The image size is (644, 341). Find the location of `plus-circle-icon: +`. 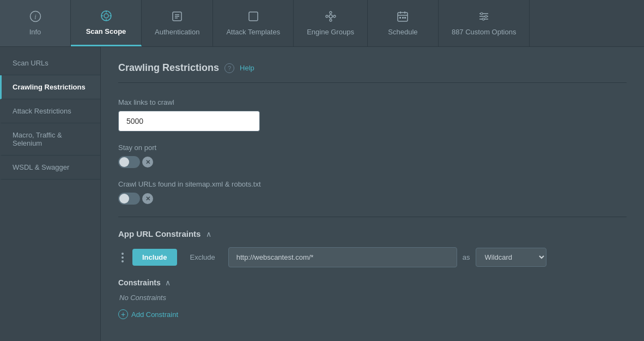

plus-circle-icon: + is located at coordinates (123, 314).